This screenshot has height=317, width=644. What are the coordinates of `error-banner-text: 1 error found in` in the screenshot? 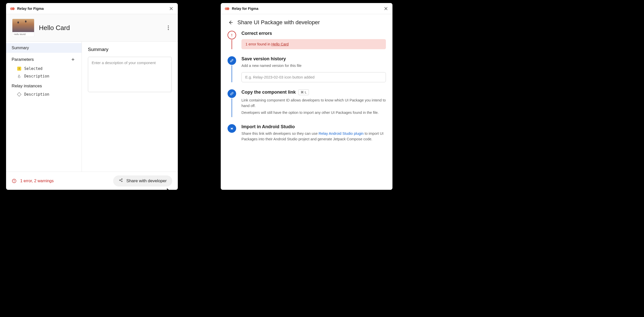 It's located at (258, 44).